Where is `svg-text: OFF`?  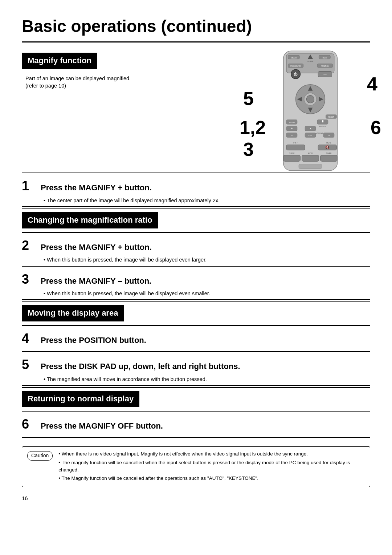 svg-text: OFF is located at coordinates (311, 136).